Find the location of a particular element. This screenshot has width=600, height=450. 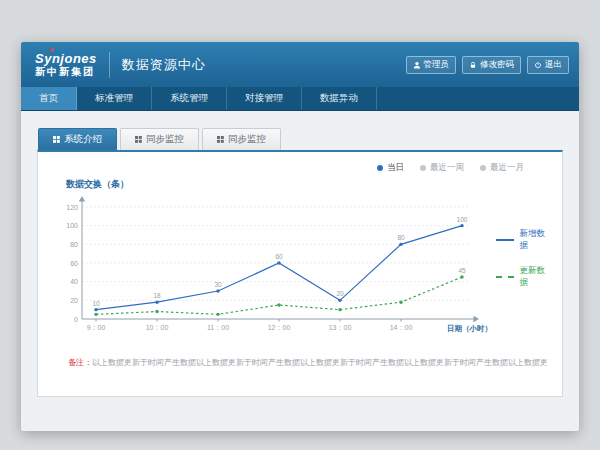

power-icon is located at coordinates (538, 65).